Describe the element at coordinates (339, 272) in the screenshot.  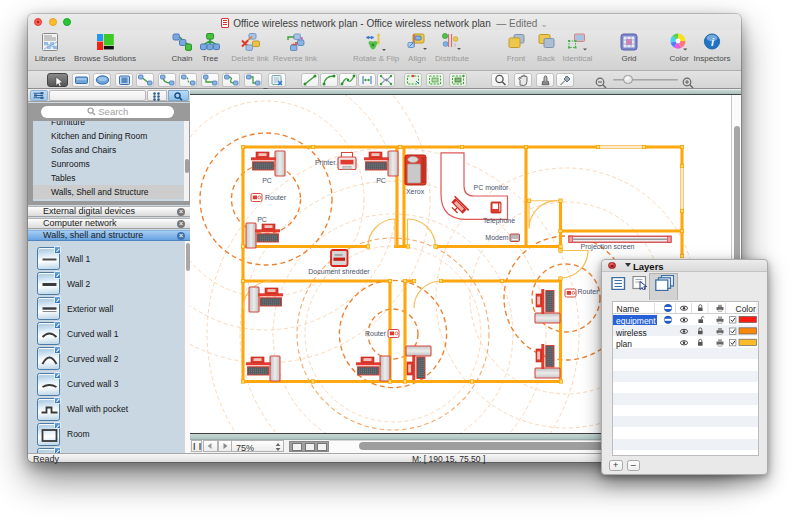
I see `svg-text: Document shredder` at that location.